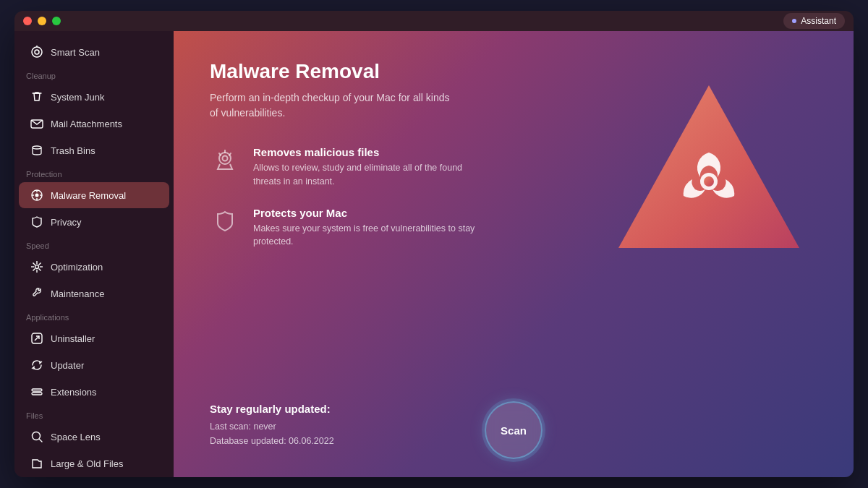 The image size is (868, 488). Describe the element at coordinates (37, 267) in the screenshot. I see `optimization-icon` at that location.